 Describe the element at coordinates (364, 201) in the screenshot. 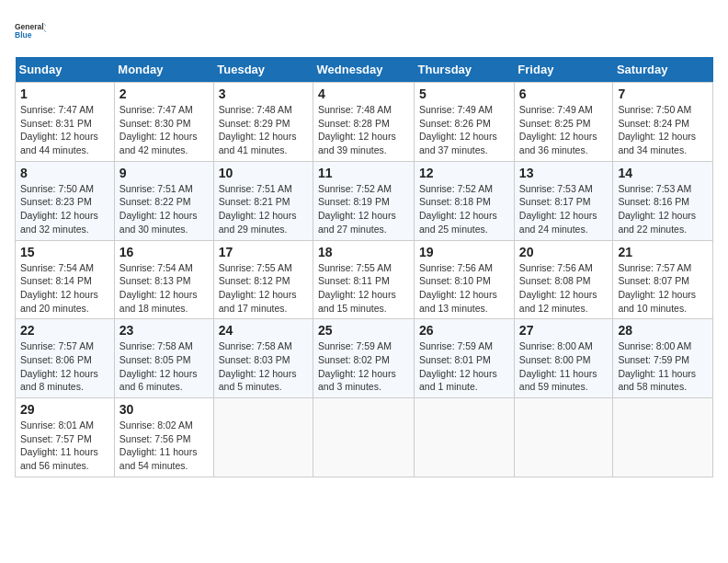

I see `calendar-cell: 11 Sunrise: 7:52 AM Sunset: 8:19 PM Dayl…` at that location.